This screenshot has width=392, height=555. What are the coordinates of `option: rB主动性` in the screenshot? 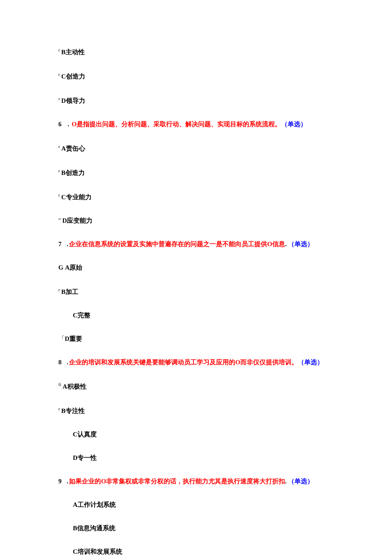 It's located at (196, 52).